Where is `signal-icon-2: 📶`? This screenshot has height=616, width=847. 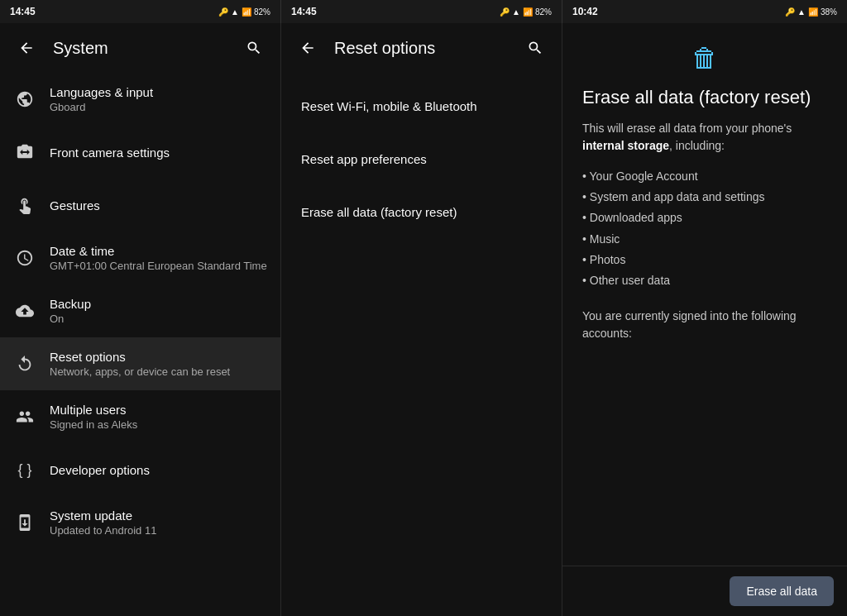 signal-icon-2: 📶 is located at coordinates (528, 12).